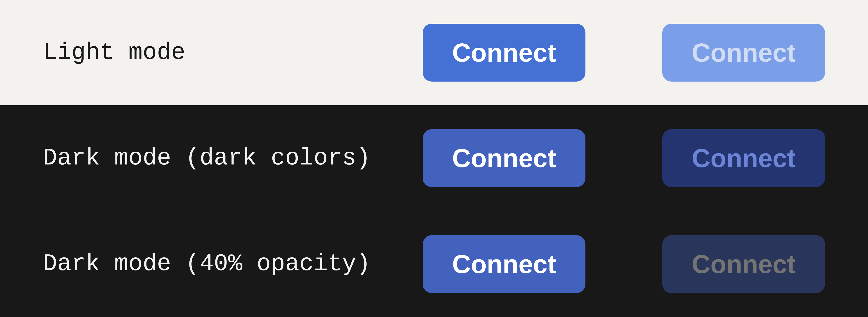 This screenshot has height=317, width=868. Describe the element at coordinates (232, 158) in the screenshot. I see `dark-colors-label: Dark mode (dark colors)` at that location.